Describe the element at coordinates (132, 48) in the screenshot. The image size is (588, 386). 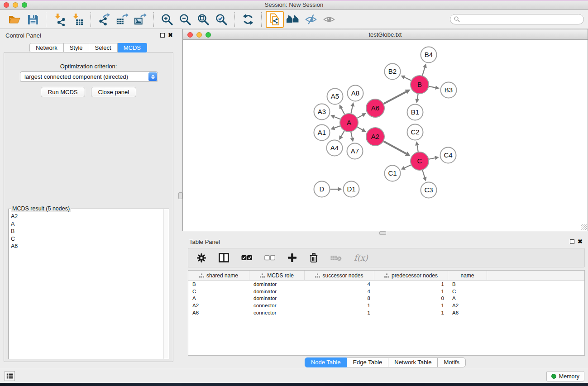
I see `tab-mcds: MCDS` at that location.